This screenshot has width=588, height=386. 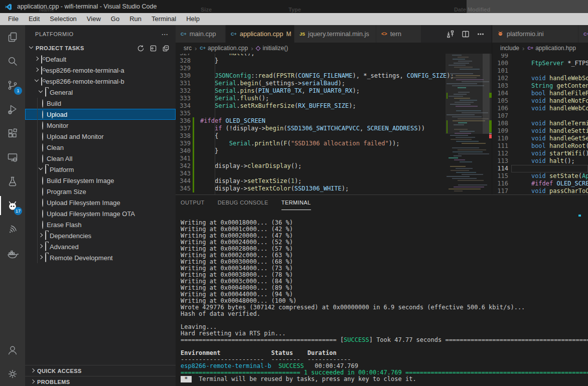 I want to click on code-token: ., so click(x=238, y=106).